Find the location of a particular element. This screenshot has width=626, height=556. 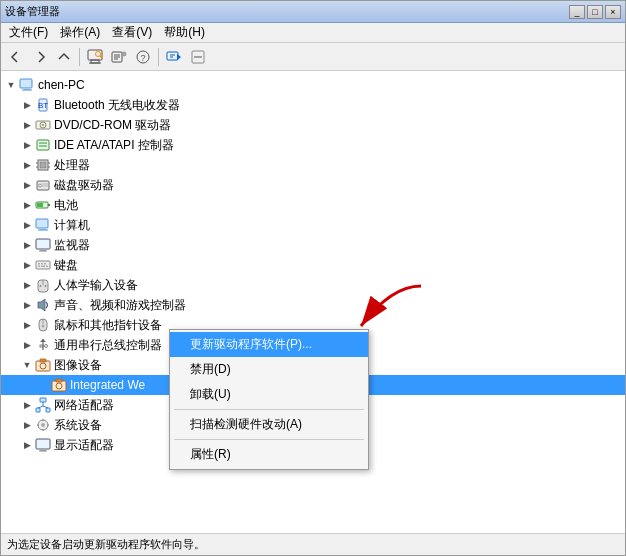

scan-button is located at coordinates (95, 57).